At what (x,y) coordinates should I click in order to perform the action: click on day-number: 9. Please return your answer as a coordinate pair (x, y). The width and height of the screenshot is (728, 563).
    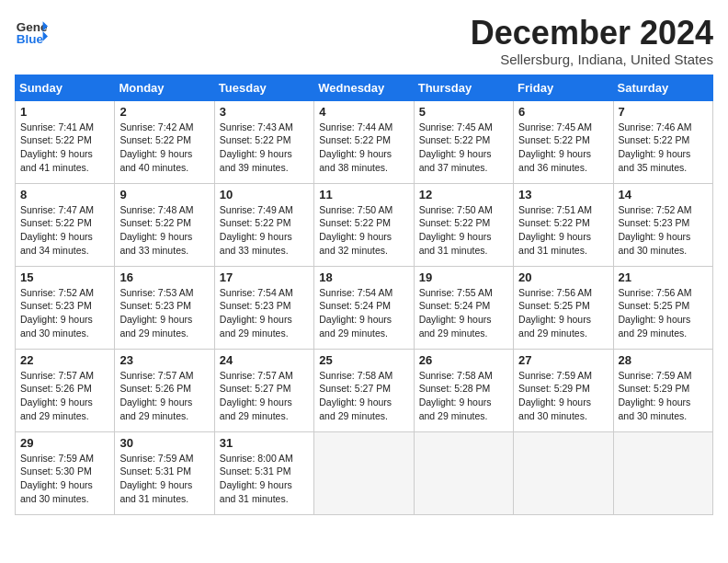
    Looking at the image, I should click on (164, 195).